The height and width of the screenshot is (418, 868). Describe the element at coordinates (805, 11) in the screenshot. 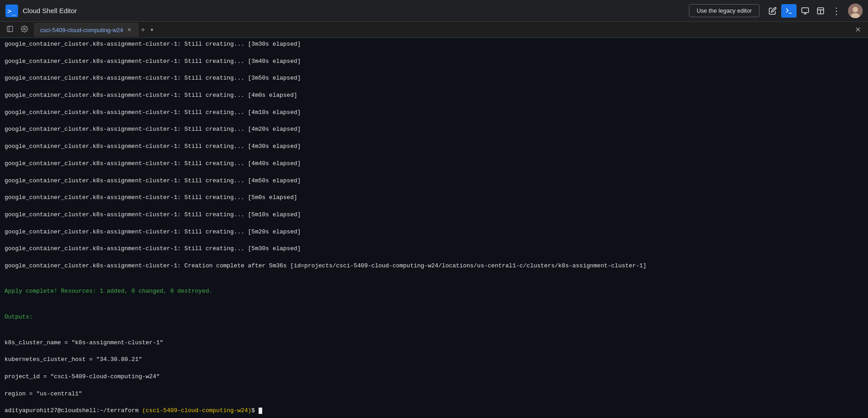

I see `monitor-icon` at that location.